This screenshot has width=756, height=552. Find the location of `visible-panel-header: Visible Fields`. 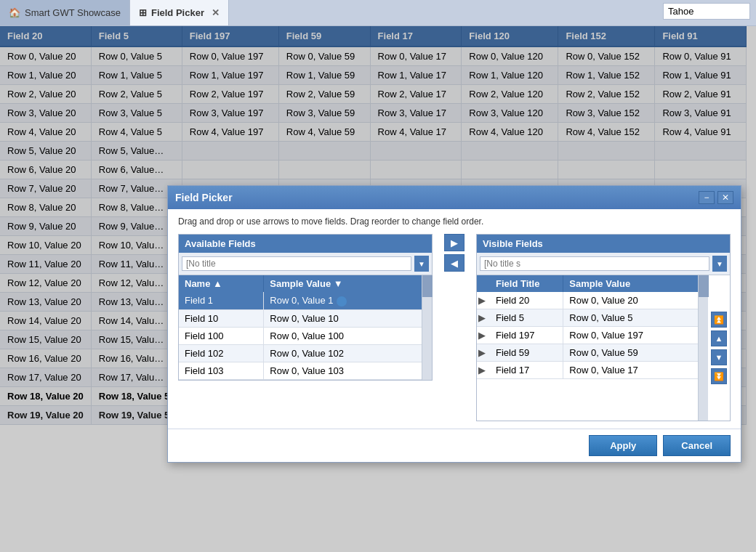

visible-panel-header: Visible Fields is located at coordinates (603, 244).